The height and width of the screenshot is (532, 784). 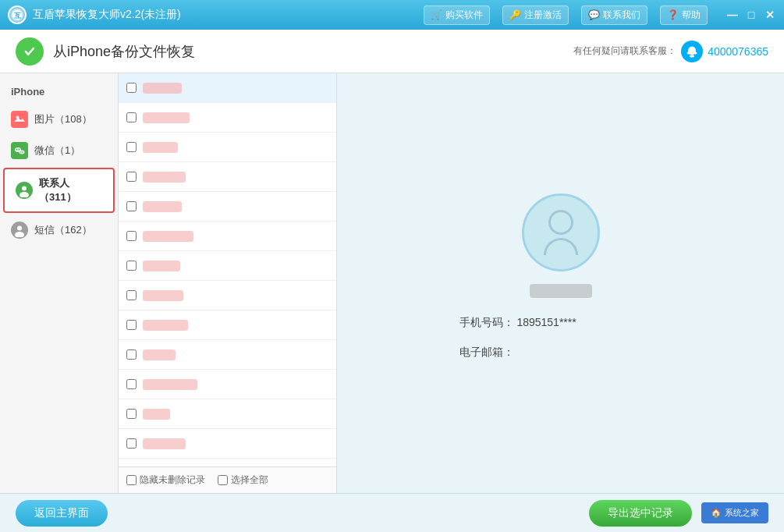 What do you see at coordinates (63, 230) in the screenshot?
I see `sidebar-item-sms-label: 短信（162）` at bounding box center [63, 230].